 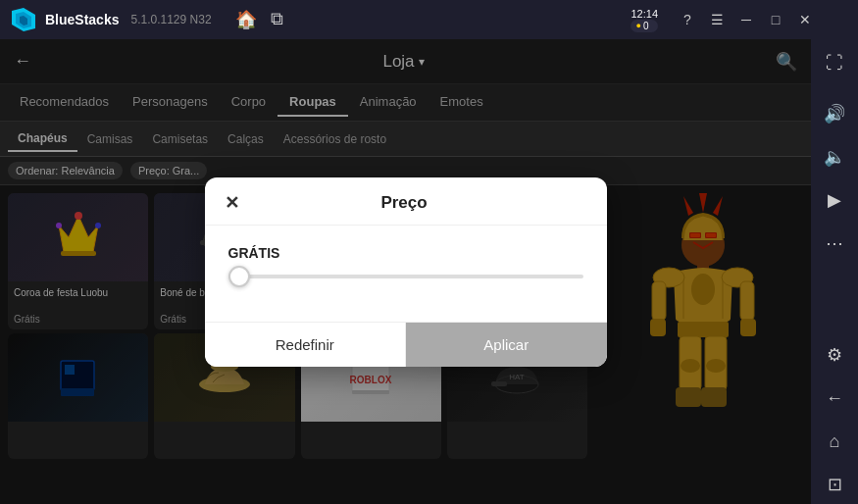 What do you see at coordinates (834, 114) in the screenshot?
I see `volume-up-button: 🔊` at bounding box center [834, 114].